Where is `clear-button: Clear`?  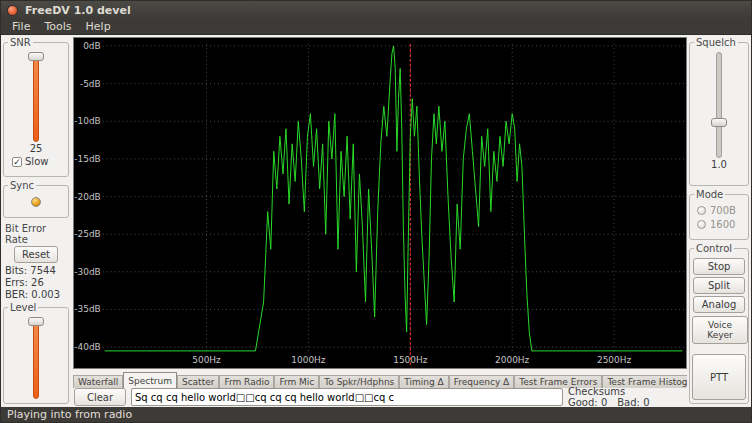 clear-button: Clear is located at coordinates (100, 397).